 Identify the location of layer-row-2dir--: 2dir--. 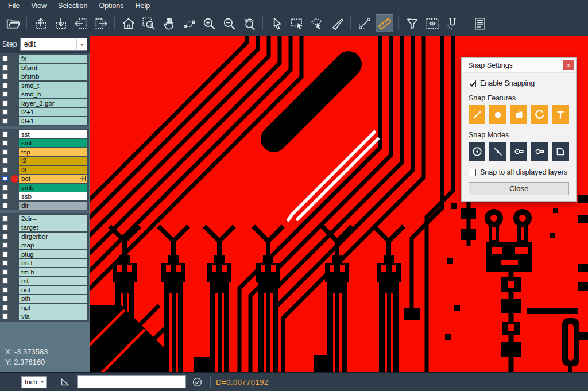
(45, 219).